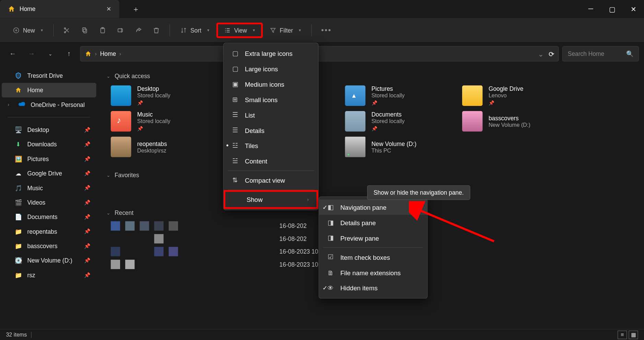 The width and height of the screenshot is (644, 340). What do you see at coordinates (49, 159) in the screenshot?
I see `sidebar-item-pictures: 🖼️Pictures📌` at bounding box center [49, 159].